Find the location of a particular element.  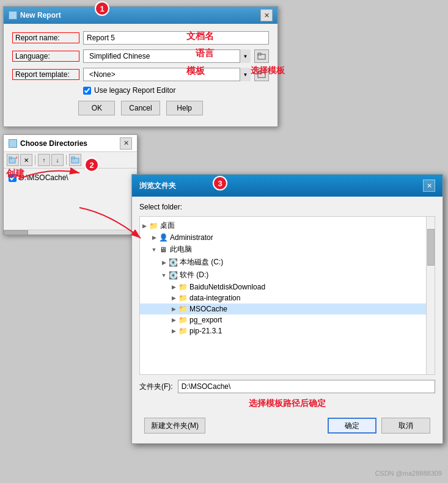

tree-item-pip: ▶ 📁 pip-21.3.1 is located at coordinates (287, 331).